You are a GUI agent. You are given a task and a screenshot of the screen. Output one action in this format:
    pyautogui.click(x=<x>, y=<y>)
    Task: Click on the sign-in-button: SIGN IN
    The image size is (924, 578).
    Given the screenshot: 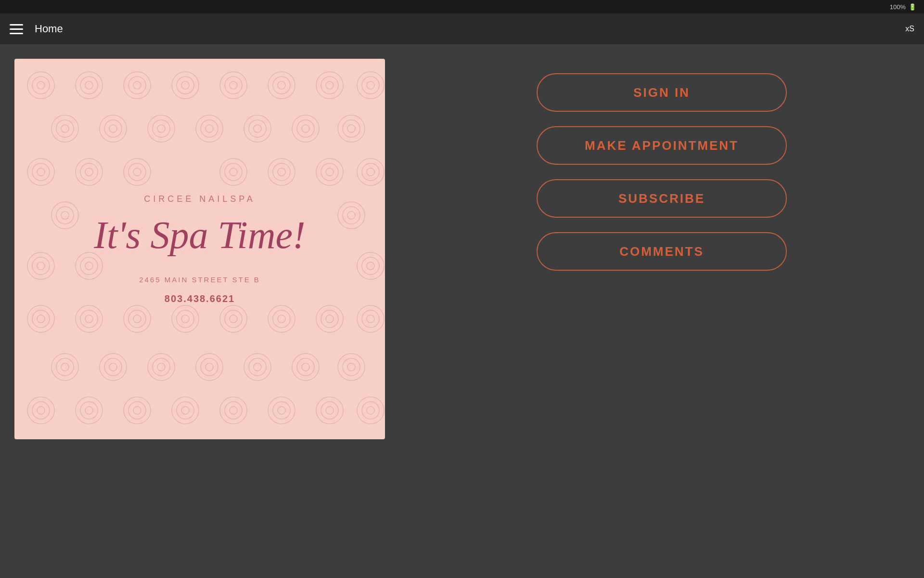 What is the action you would take?
    pyautogui.click(x=662, y=92)
    